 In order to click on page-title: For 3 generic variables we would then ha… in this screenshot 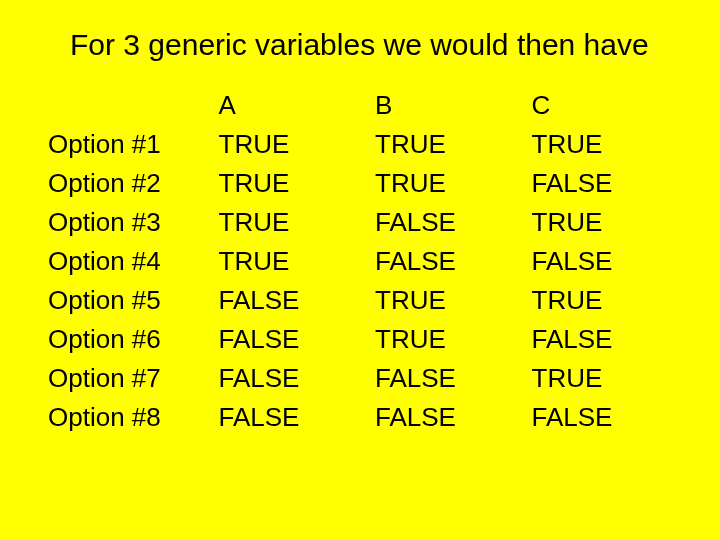, I will do `click(370, 45)`.